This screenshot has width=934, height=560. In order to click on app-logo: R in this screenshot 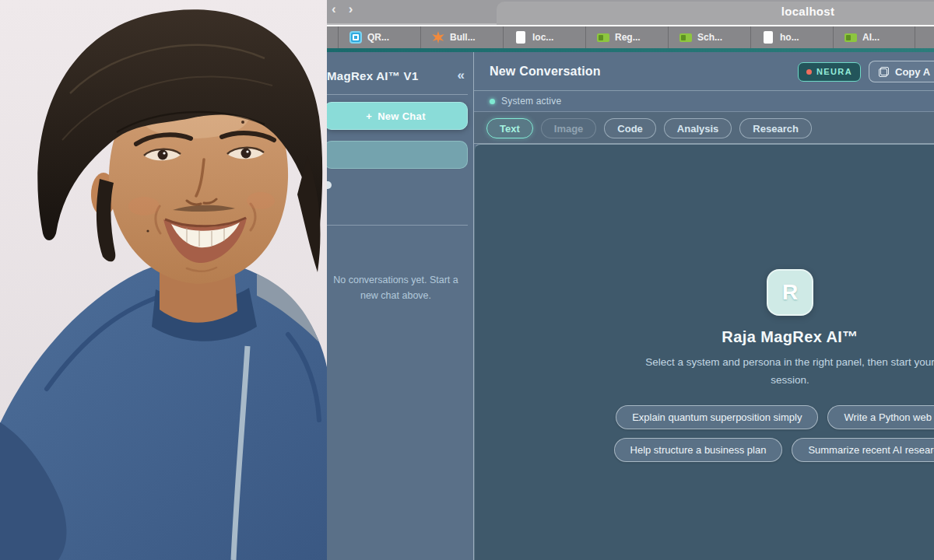, I will do `click(790, 292)`.